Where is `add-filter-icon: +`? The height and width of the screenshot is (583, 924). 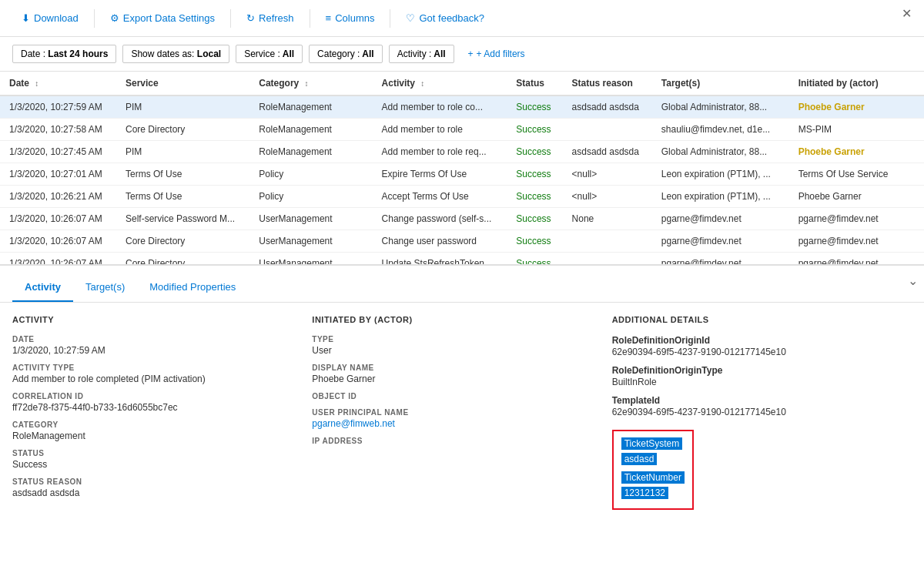 add-filter-icon: + is located at coordinates (471, 54).